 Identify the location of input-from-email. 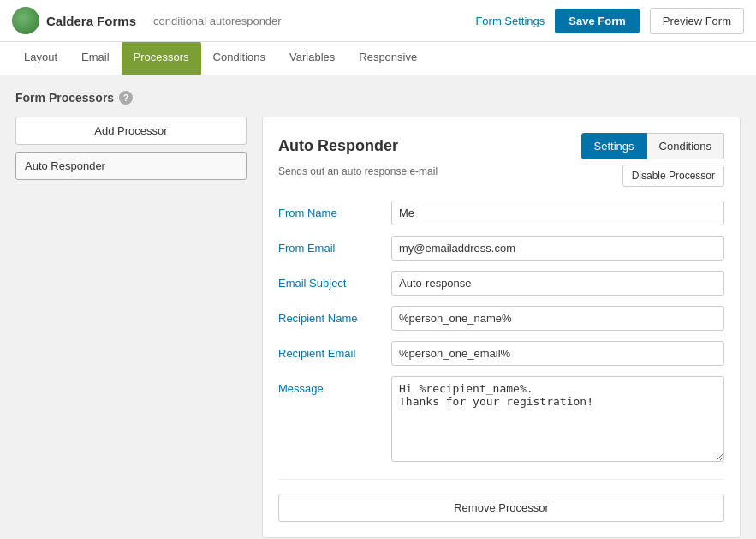
(558, 249).